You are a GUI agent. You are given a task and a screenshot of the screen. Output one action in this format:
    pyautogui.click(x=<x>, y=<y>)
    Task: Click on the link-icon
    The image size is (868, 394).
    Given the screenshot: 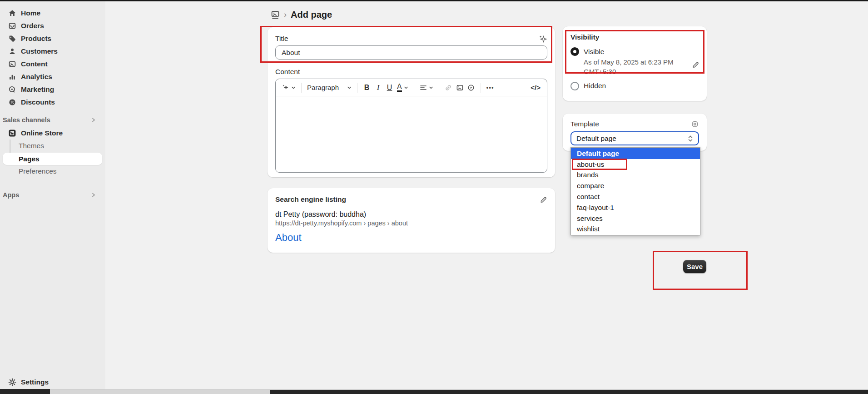 What is the action you would take?
    pyautogui.click(x=448, y=88)
    